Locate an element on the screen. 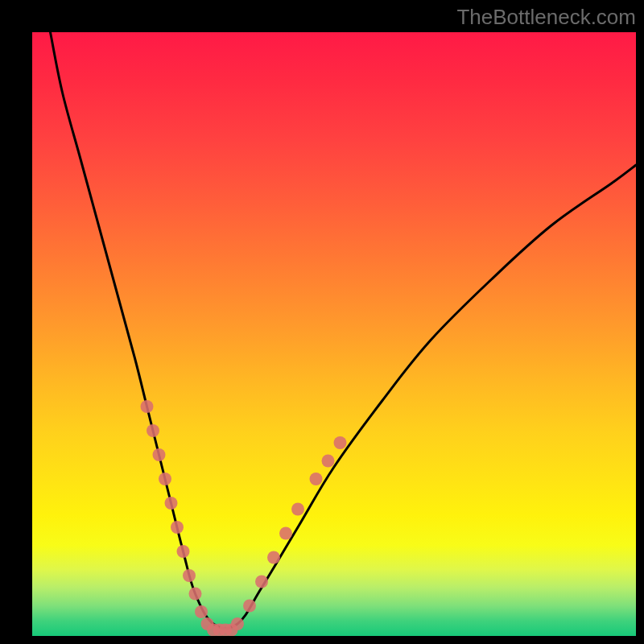  highlighted-points is located at coordinates (244, 518).